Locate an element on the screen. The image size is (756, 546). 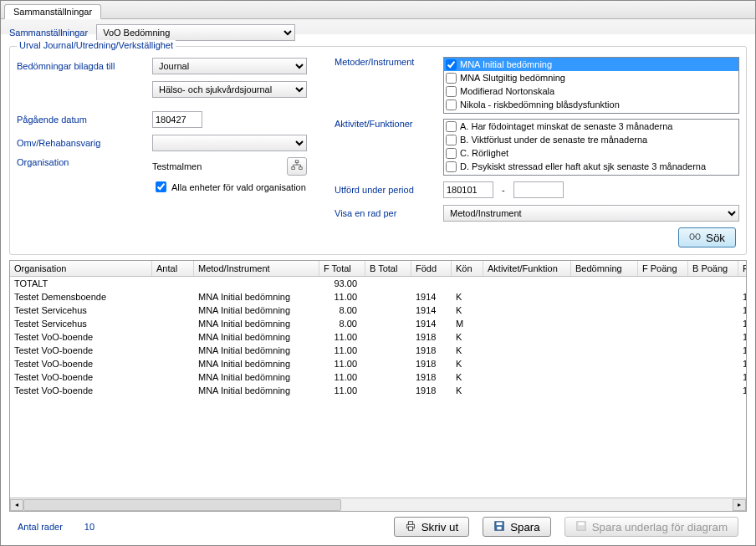
list-item: Modifierad Nortonskala is located at coordinates (591, 91).